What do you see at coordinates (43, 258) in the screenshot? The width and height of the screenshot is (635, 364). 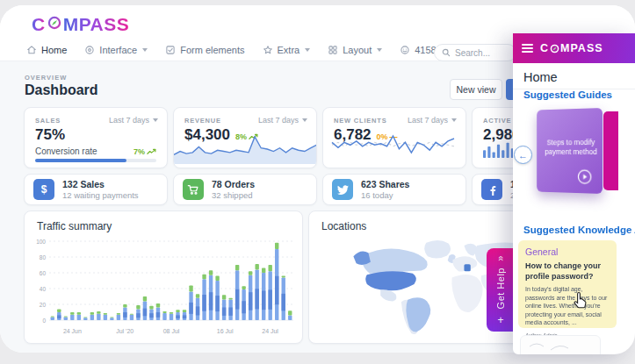 I see `svg-text: 80` at bounding box center [43, 258].